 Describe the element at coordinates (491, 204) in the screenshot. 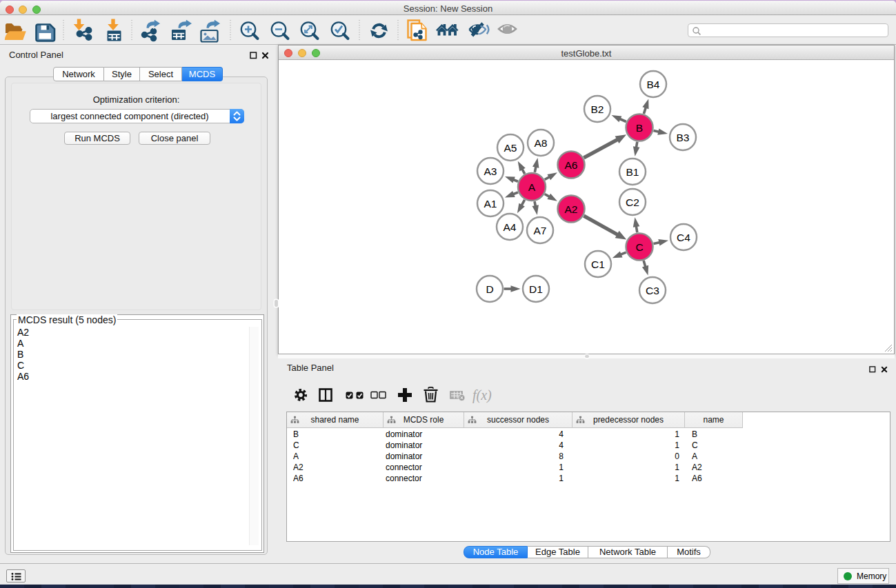

I see `svg-text: A1` at that location.